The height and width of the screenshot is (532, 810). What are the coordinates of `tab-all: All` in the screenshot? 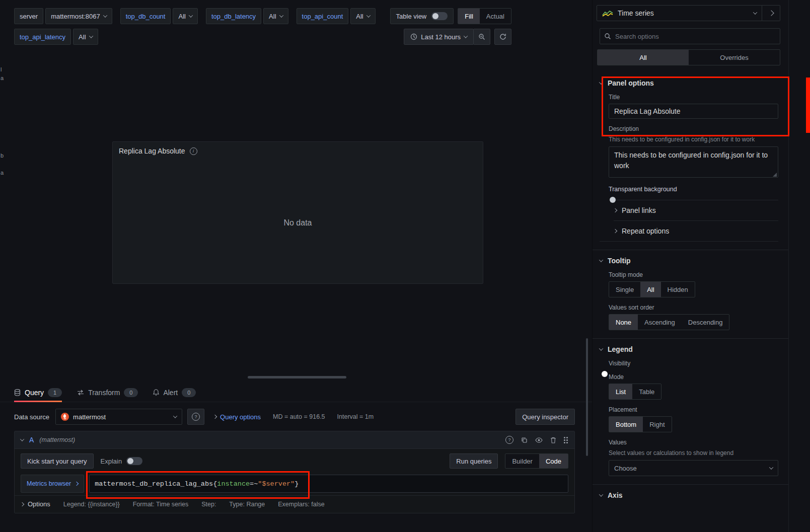 It's located at (643, 57).